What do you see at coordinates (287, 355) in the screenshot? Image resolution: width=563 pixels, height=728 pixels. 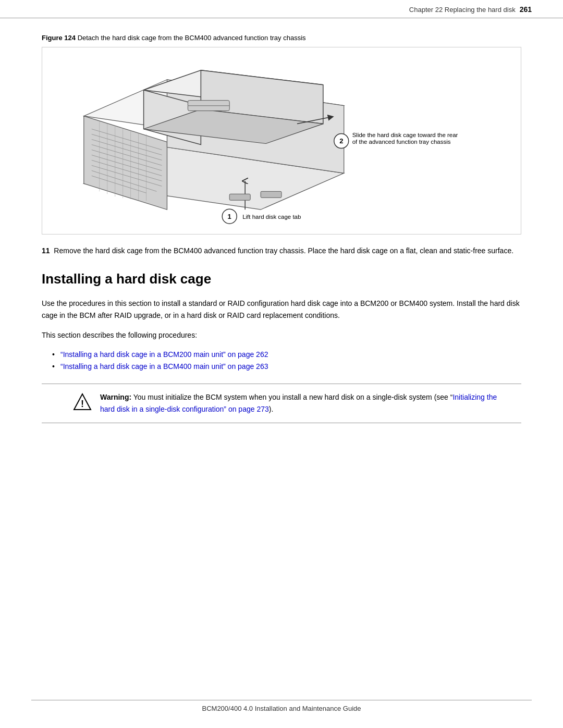 I see `list-item: “Installing a hard disk cage in a BCM200…` at bounding box center [287, 355].